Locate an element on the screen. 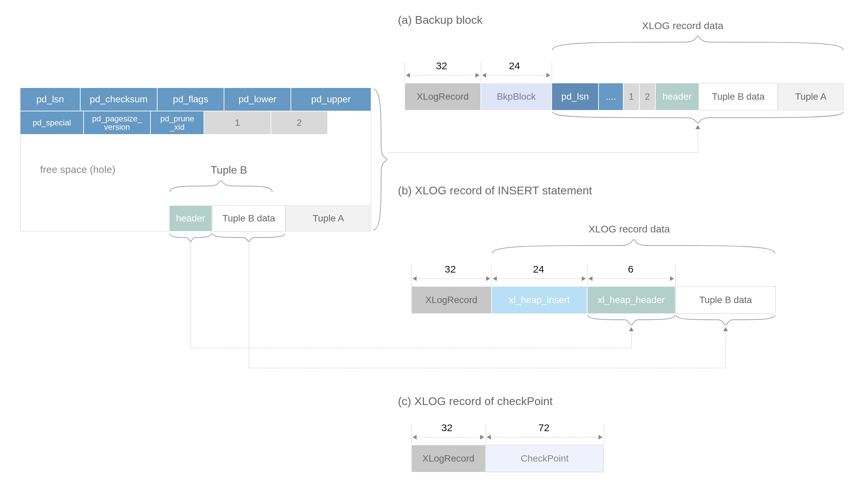 This screenshot has width=868, height=491. b-under-brace-data is located at coordinates (725, 320).